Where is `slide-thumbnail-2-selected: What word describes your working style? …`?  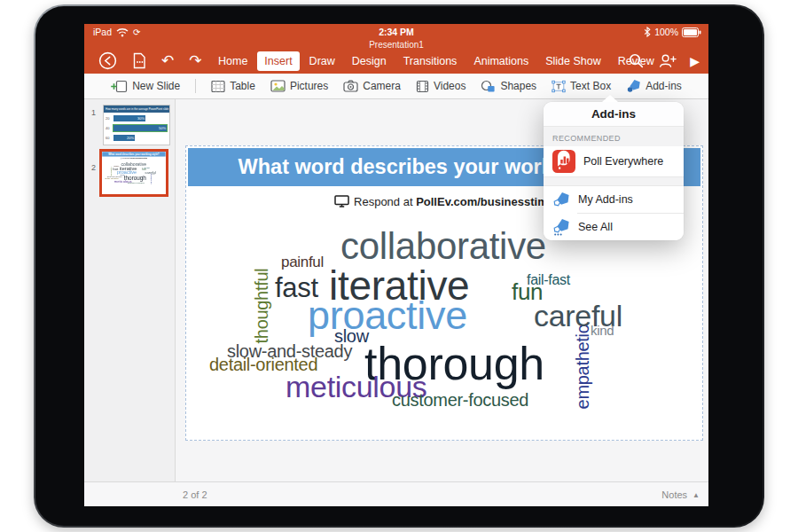
slide-thumbnail-2-selected: What word describes your working style? … is located at coordinates (134, 173).